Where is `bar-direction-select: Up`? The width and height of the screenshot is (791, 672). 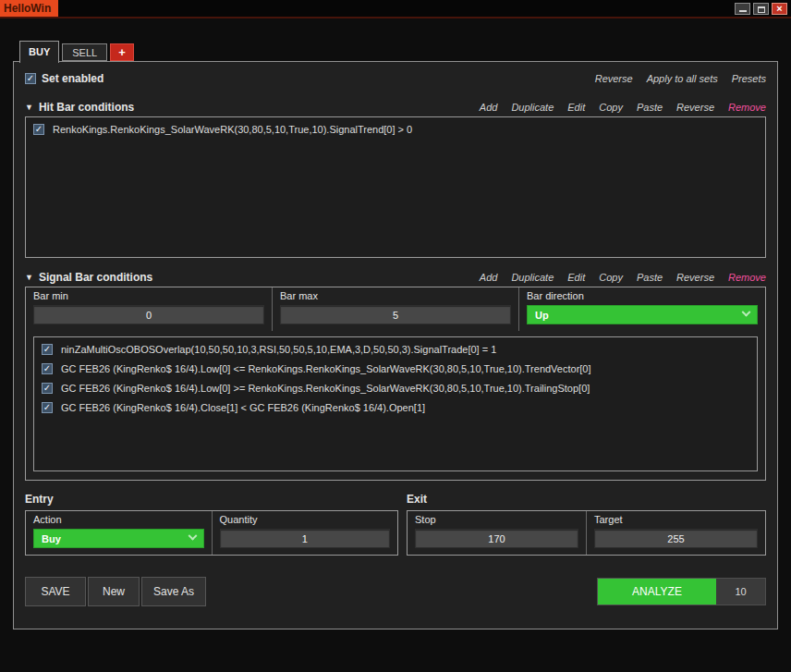
bar-direction-select: Up is located at coordinates (642, 314).